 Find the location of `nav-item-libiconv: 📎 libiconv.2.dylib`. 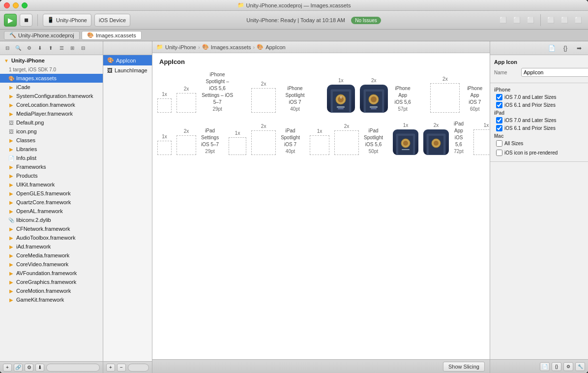

nav-item-libiconv: 📎 libiconv.2.dylib is located at coordinates (51, 220).